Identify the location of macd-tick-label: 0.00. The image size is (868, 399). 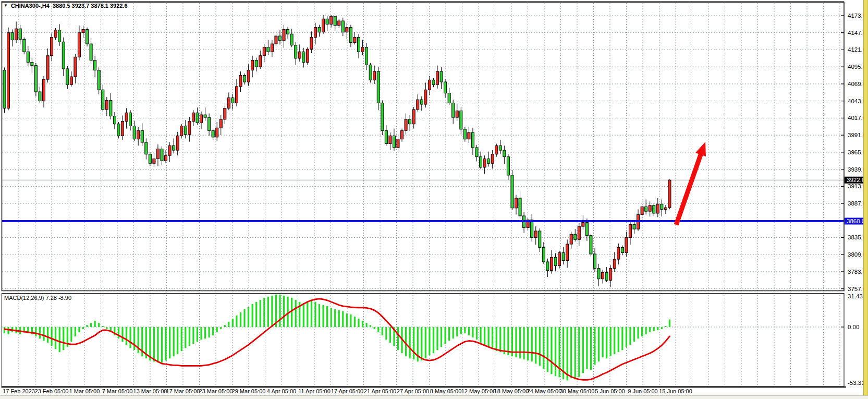
(853, 327).